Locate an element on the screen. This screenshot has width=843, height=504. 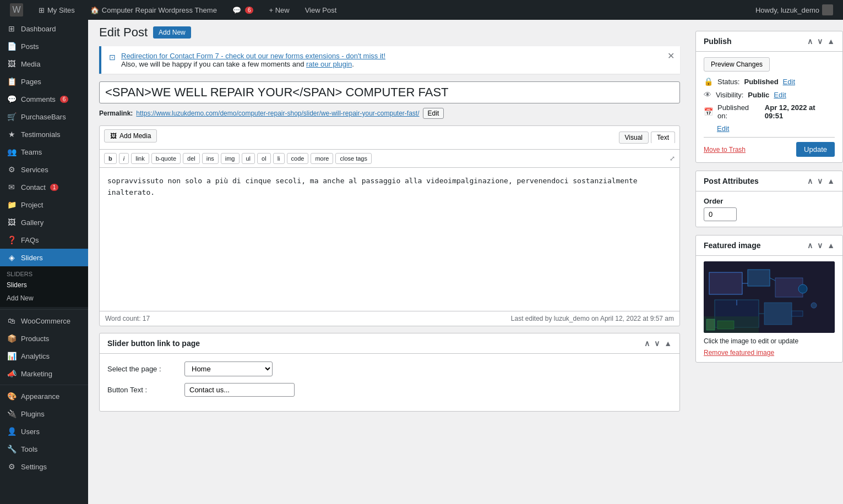
sidebar-item-gallery: 🖼 Gallery is located at coordinates (44, 222).